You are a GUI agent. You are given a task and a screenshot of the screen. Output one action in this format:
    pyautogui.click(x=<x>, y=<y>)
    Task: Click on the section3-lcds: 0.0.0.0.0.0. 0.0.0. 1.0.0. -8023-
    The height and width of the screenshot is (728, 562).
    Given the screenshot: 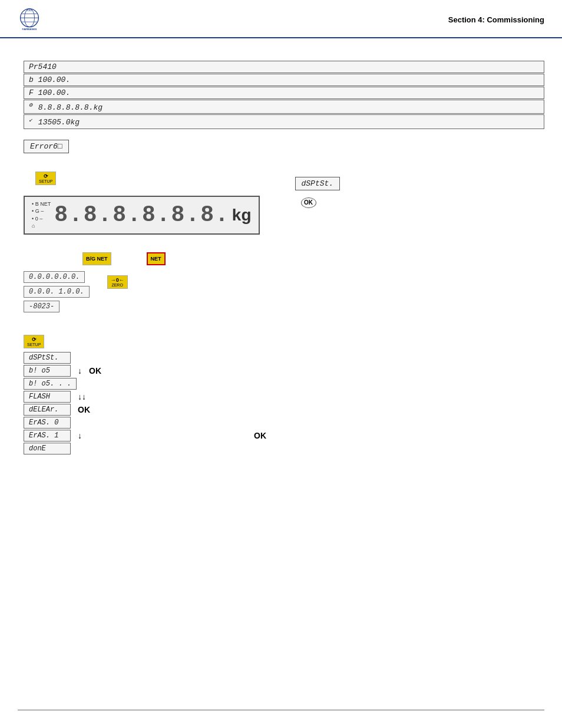 What is the action you would take?
    pyautogui.click(x=57, y=292)
    